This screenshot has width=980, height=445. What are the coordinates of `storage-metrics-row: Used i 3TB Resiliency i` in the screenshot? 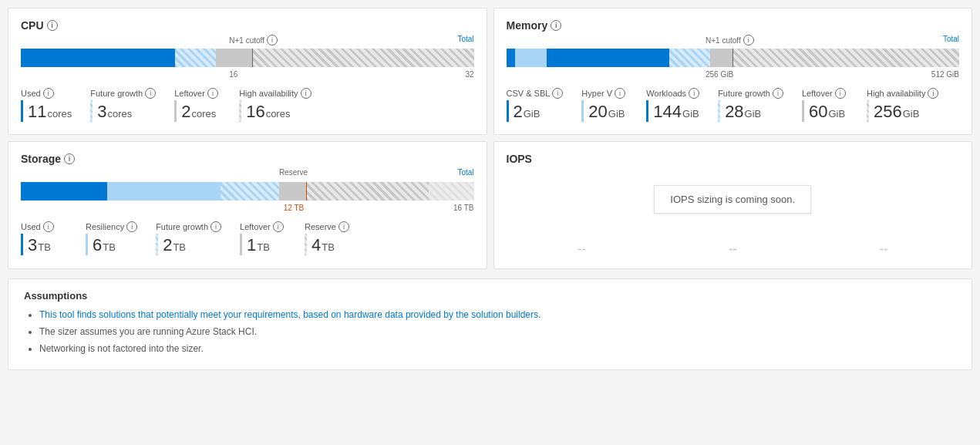 It's located at (248, 238).